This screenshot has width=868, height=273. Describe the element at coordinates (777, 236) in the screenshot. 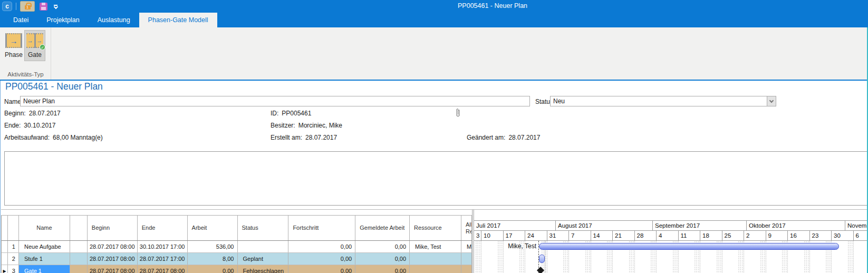

I see `gantt-week-cell: 9` at that location.